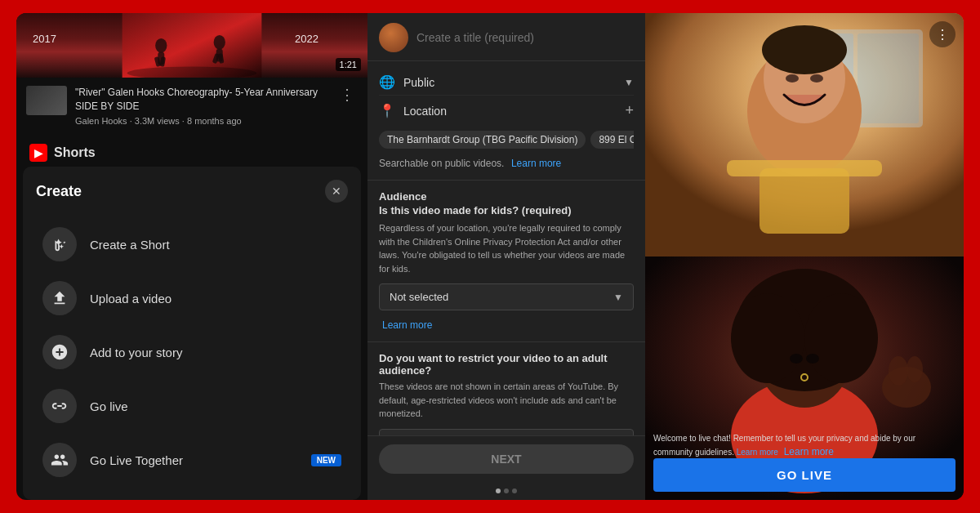  I want to click on add-story-item: Add to your story, so click(192, 352).